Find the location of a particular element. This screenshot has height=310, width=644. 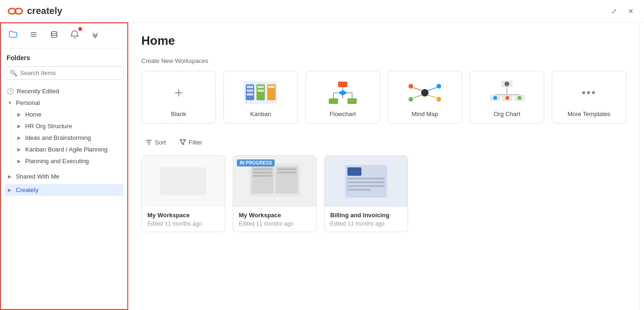

recently-edited-item: 🕐 Recently Edited is located at coordinates (64, 91).